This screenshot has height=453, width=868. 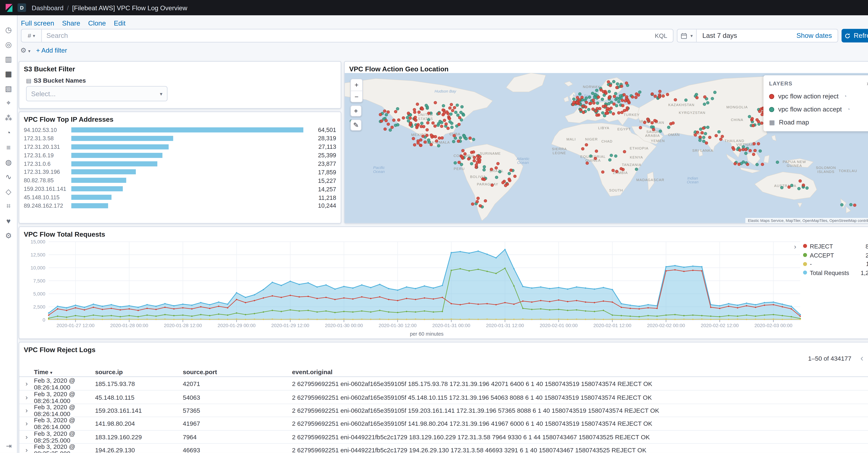 What do you see at coordinates (864, 273) in the screenshot?
I see `legend-value: 1,226` at bounding box center [864, 273].